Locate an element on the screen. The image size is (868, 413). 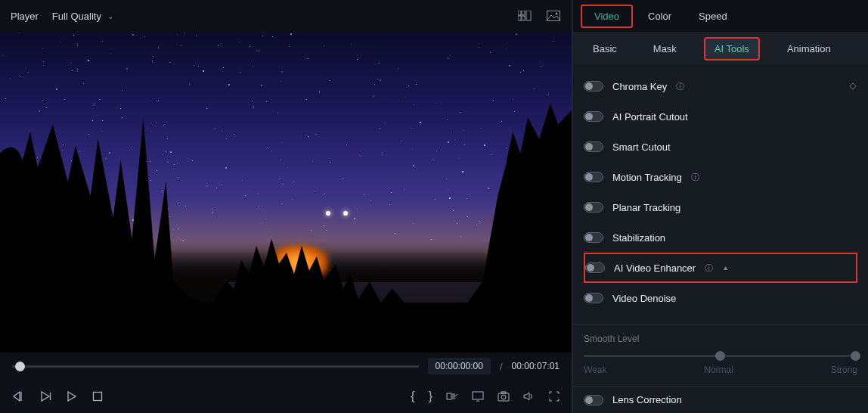
slider-labels: Weak Normal Strong is located at coordinates (721, 370).